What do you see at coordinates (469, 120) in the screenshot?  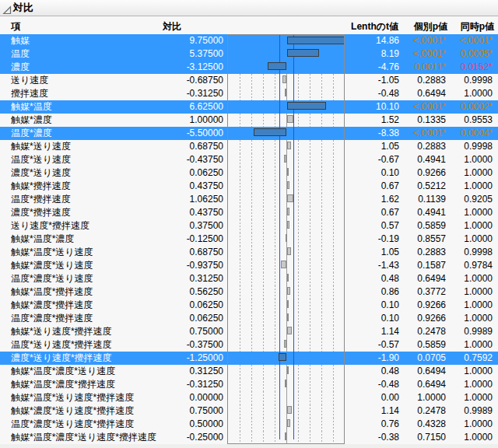 I see `p-simultaneous-cell: 0.9553` at bounding box center [469, 120].